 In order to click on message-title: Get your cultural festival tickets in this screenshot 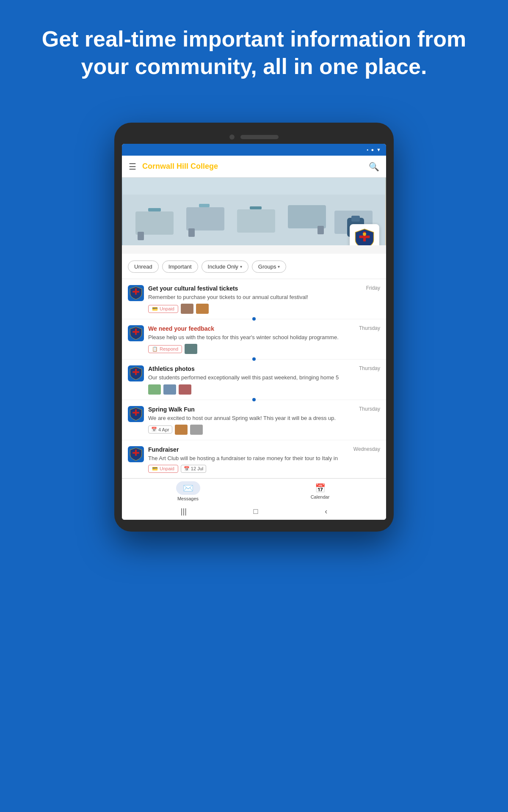, I will do `click(193, 288)`.